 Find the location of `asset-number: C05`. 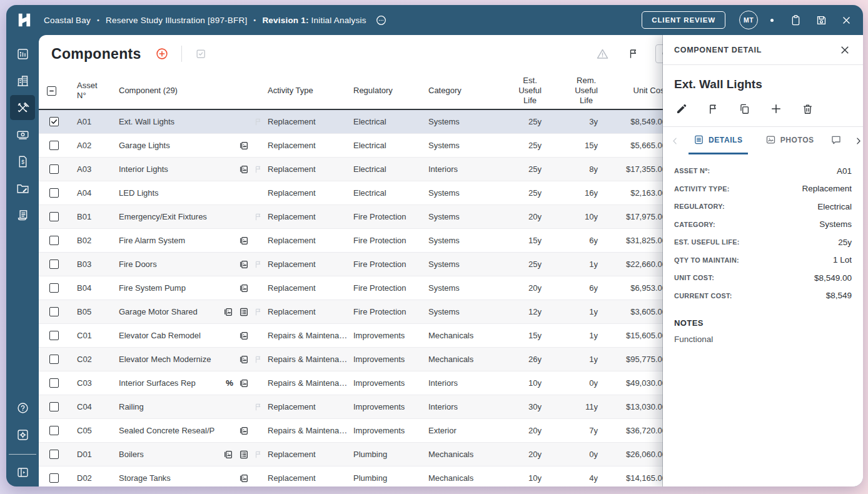

asset-number: C05 is located at coordinates (89, 430).